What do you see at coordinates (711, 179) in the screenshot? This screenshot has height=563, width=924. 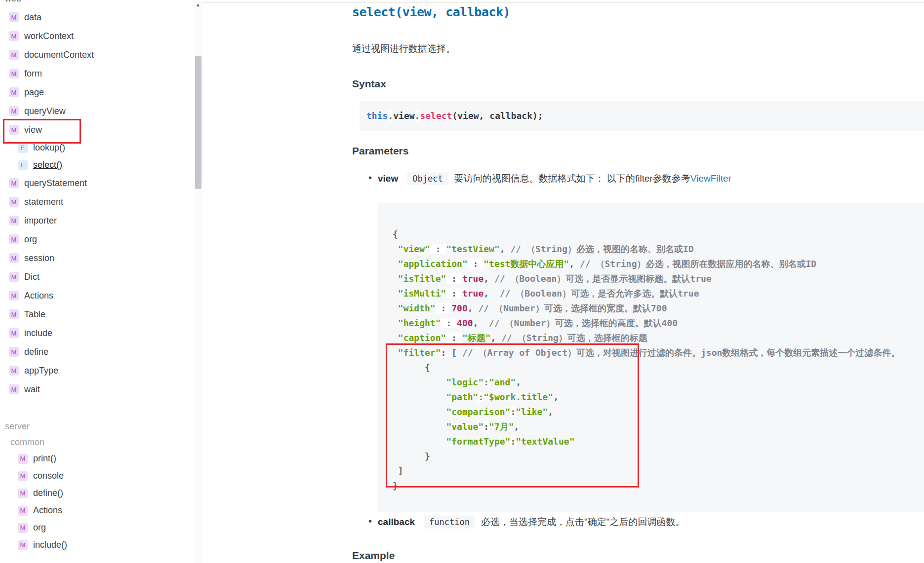 I see `viewfilter-link: ViewFilter` at bounding box center [711, 179].